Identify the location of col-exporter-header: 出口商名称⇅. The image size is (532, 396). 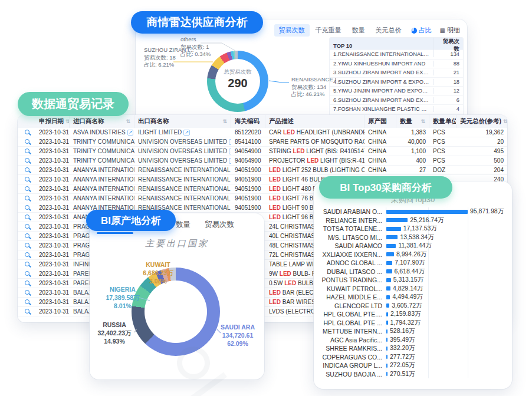
(183, 121).